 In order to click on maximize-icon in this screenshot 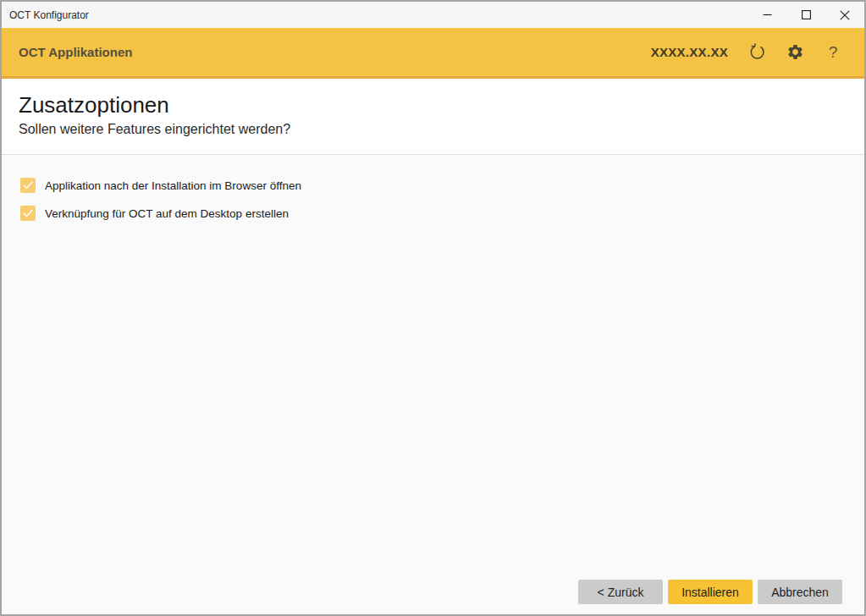, I will do `click(806, 15)`.